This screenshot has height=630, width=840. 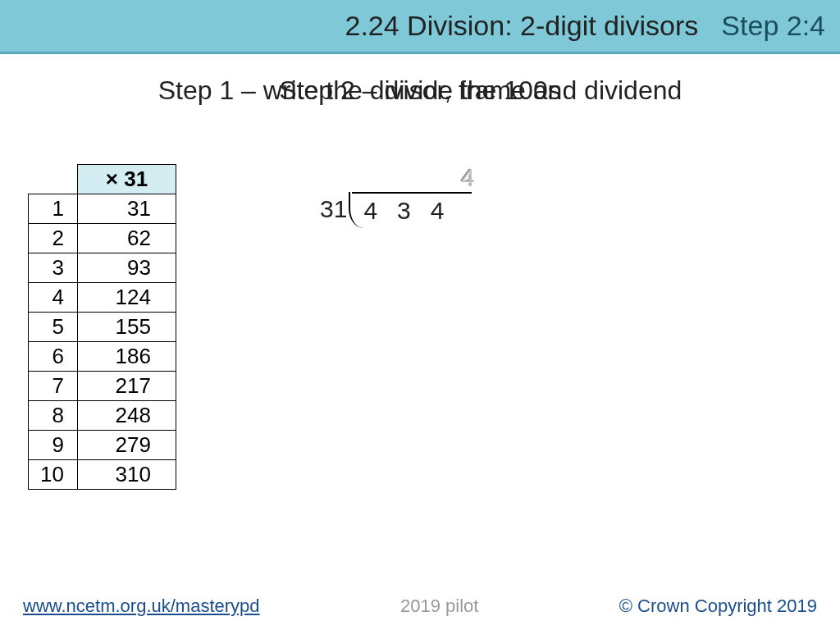 I want to click on table-row: 262, so click(x=103, y=239).